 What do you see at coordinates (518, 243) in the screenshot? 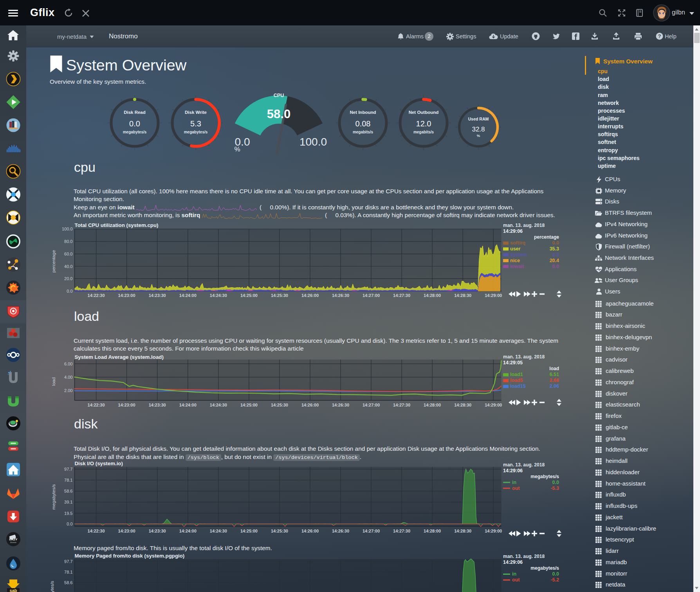
I see `svg-text: softirq` at bounding box center [518, 243].